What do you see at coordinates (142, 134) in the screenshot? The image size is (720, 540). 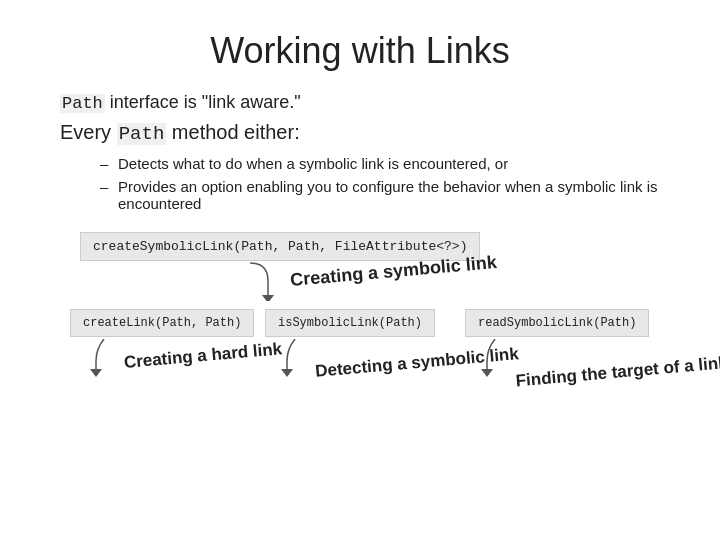 I see `path-code-2: Path` at bounding box center [142, 134].